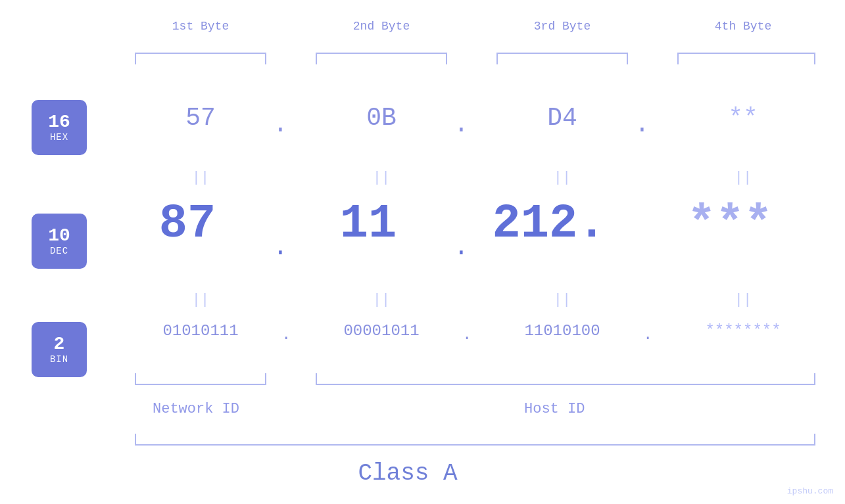 The height and width of the screenshot is (504, 845). What do you see at coordinates (562, 300) in the screenshot?
I see `eq-dec-bin-3: ||` at bounding box center [562, 300].